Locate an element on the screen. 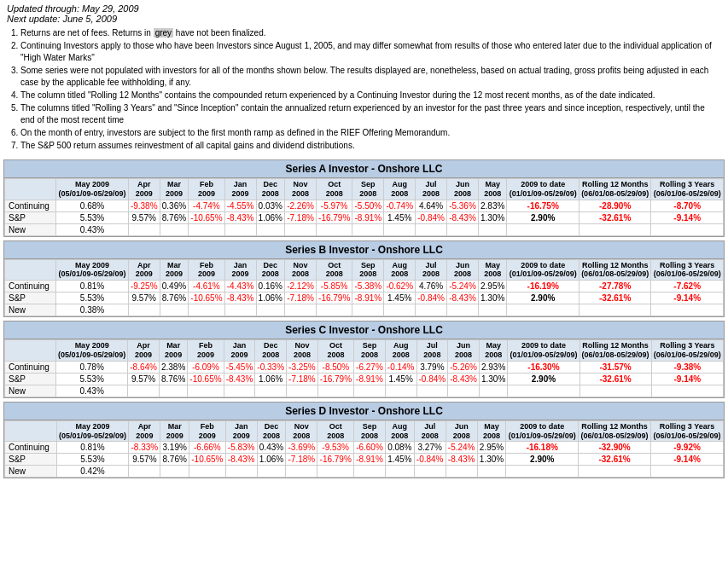  cell-3-1-0: 5.53% is located at coordinates (92, 460).